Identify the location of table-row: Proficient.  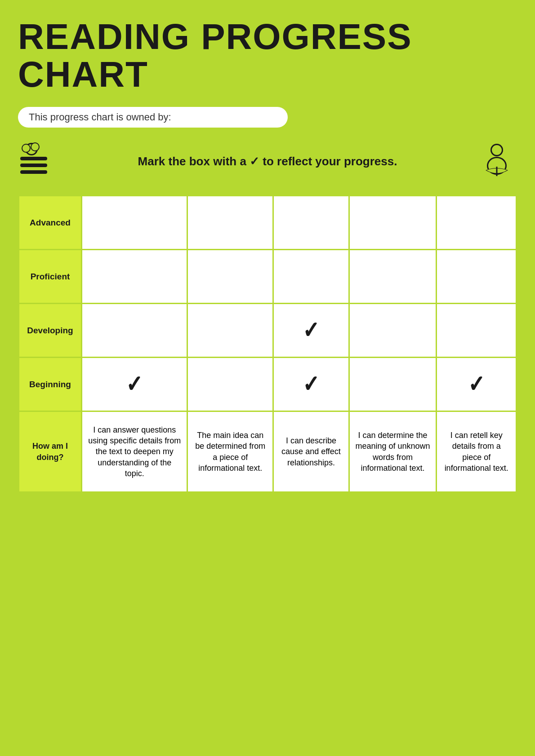
(268, 277).